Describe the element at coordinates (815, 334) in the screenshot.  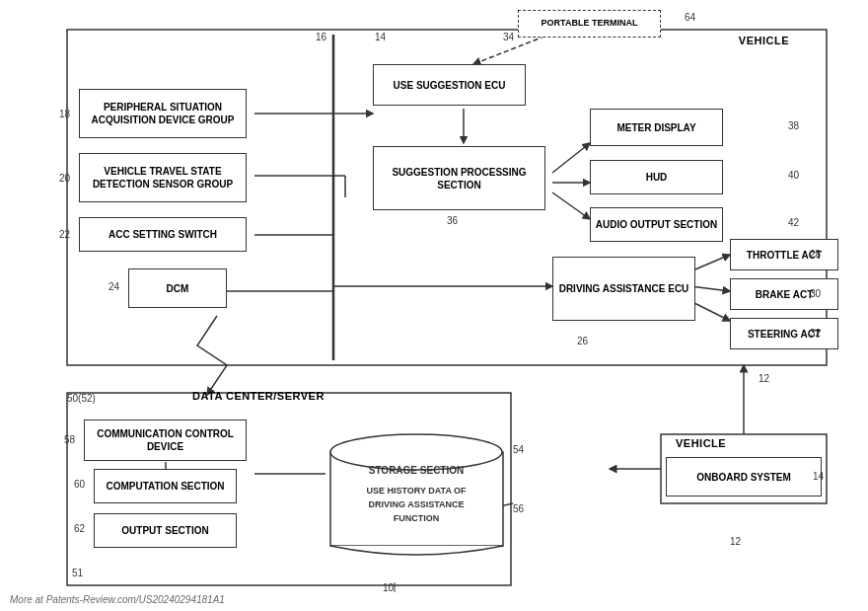
I see `ref-32: 32` at that location.